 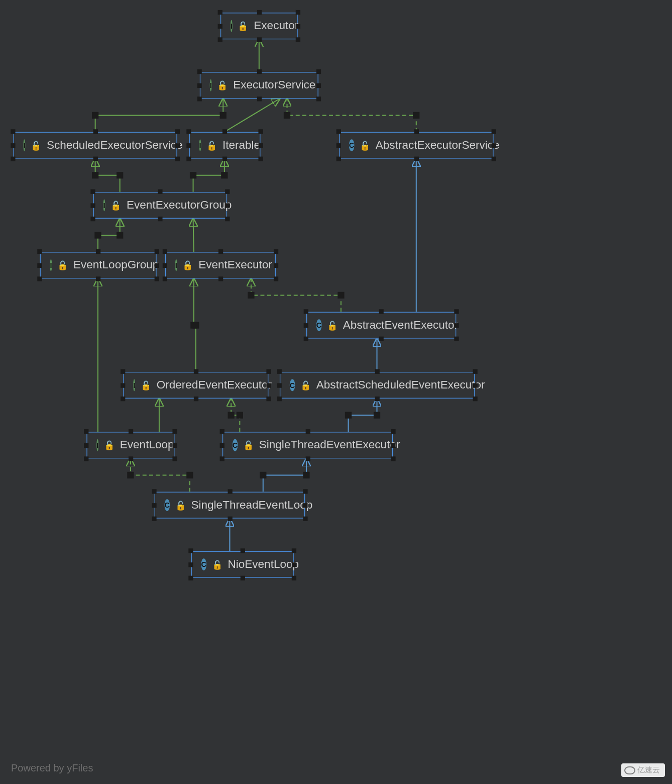 What do you see at coordinates (95, 146) in the screenshot?
I see `class-node-schedExecService: I🔓ScheduledExecutorService` at bounding box center [95, 146].